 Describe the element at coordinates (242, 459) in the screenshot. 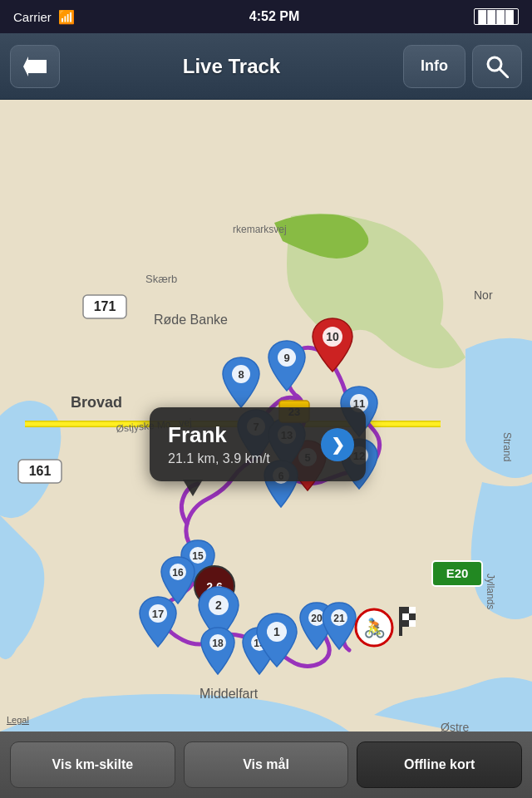

I see `popup-info: 21.1 km, 3.9 km/t` at that location.